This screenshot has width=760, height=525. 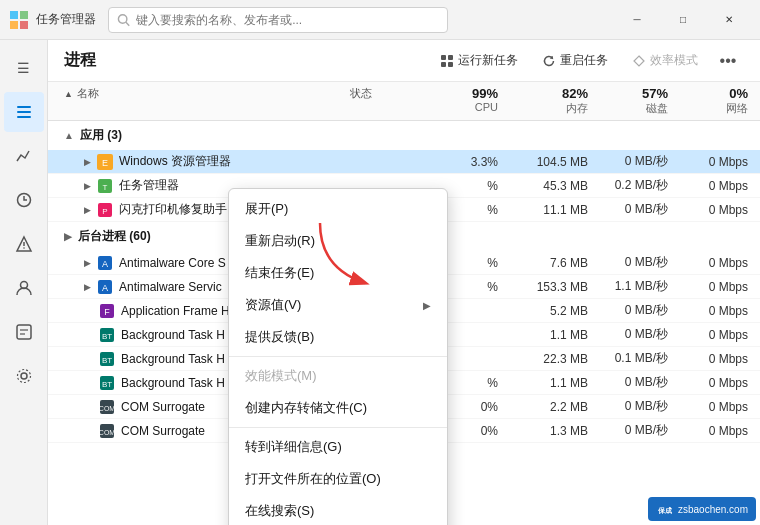 I want to click on submenu-arrow-icon: ▶, so click(x=427, y=306).